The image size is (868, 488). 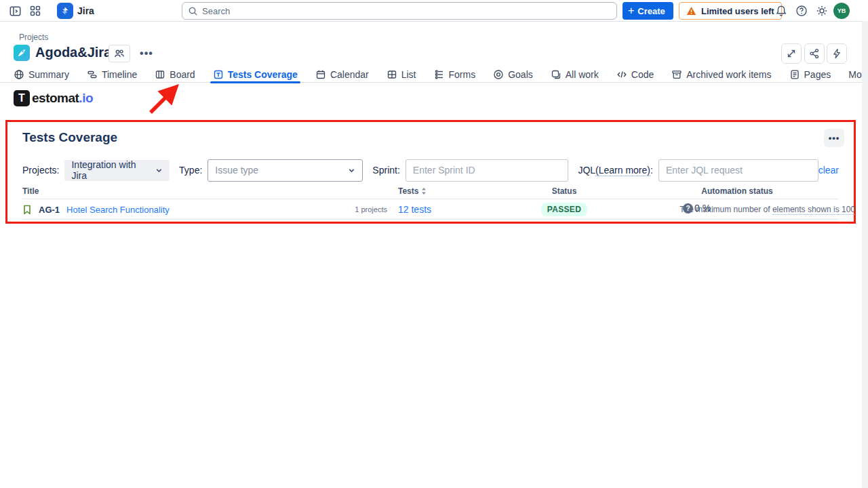 What do you see at coordinates (431, 209) in the screenshot?
I see `table-row: AG-1 Hotel Search Functionality 1 projec…` at bounding box center [431, 209].